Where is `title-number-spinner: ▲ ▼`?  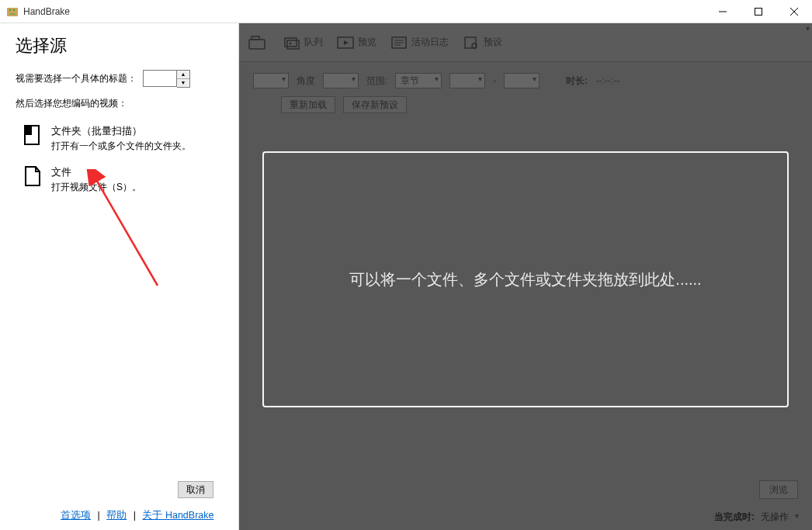
title-number-spinner: ▲ ▼ is located at coordinates (166, 79).